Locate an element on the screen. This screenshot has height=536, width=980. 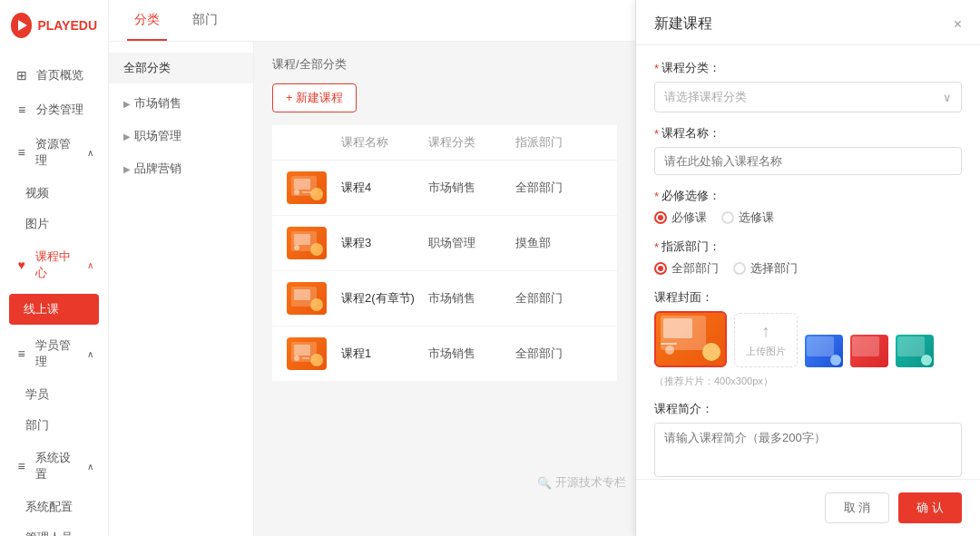
form-row-dept: * 指派部门： 全部部门 选择部门 is located at coordinates (808, 258).